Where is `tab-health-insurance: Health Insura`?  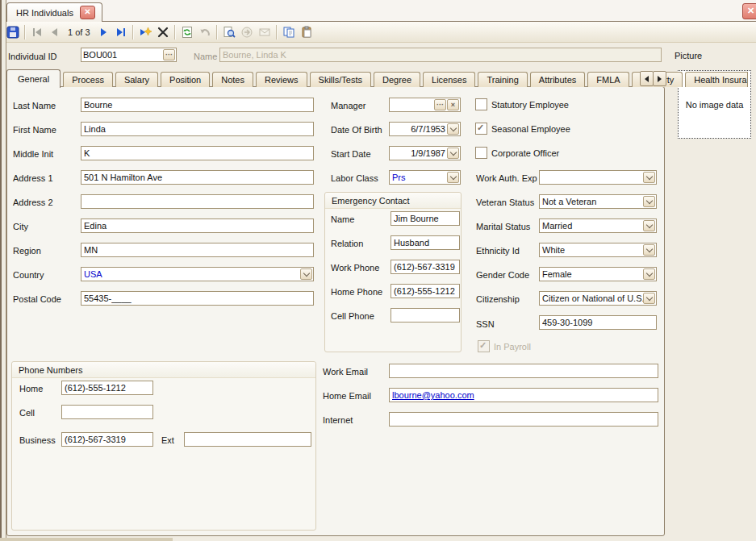 tab-health-insurance: Health Insura is located at coordinates (716, 79).